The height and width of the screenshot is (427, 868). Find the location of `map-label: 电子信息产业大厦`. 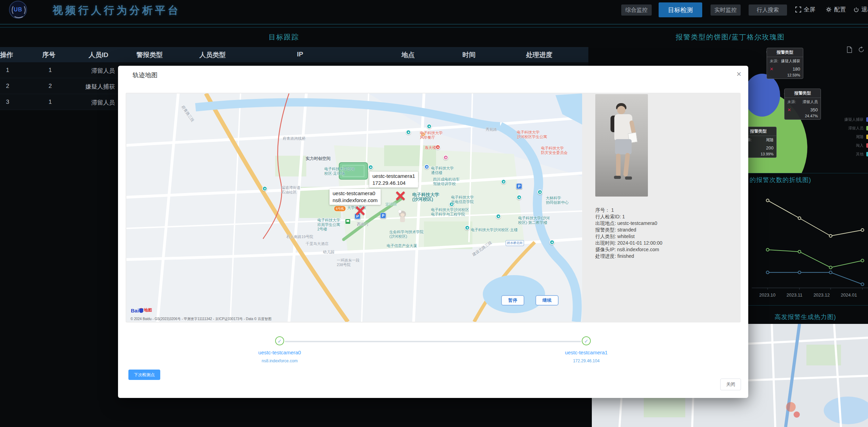

map-label: 电子信息产业大厦 is located at coordinates (402, 246).